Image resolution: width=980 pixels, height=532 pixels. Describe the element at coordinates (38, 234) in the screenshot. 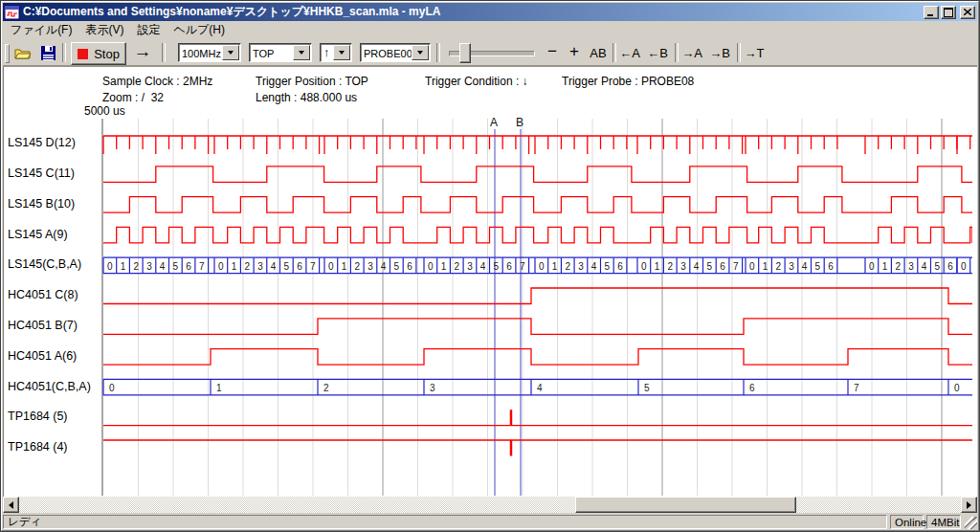

I see `channel-label: LS145 A(9)` at that location.